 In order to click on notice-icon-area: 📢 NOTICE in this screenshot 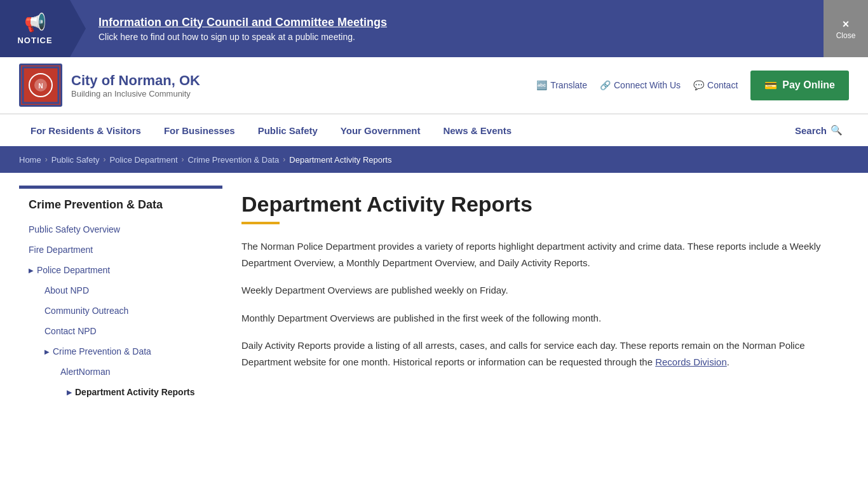, I will do `click(35, 29)`.